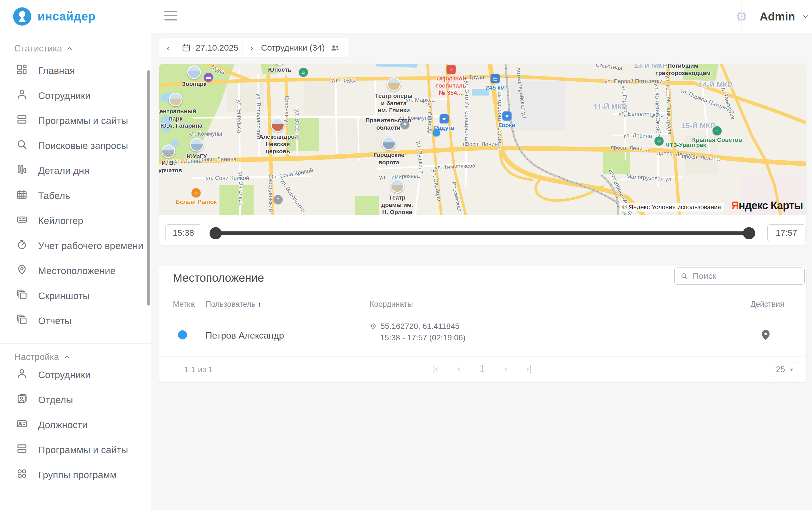 Image resolution: width=812 pixels, height=510 pixels. I want to click on sidebar-section-header: Статистика, so click(76, 49).